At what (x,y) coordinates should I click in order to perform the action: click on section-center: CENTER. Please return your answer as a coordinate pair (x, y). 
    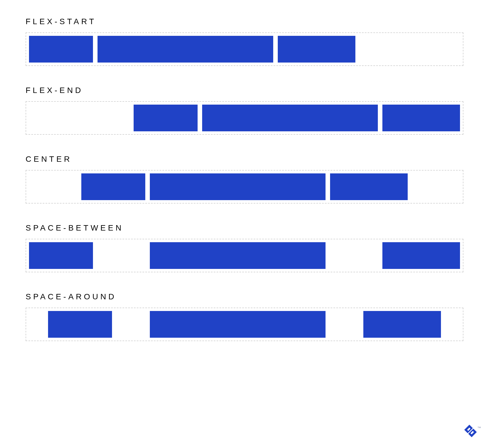
    Looking at the image, I should click on (244, 179).